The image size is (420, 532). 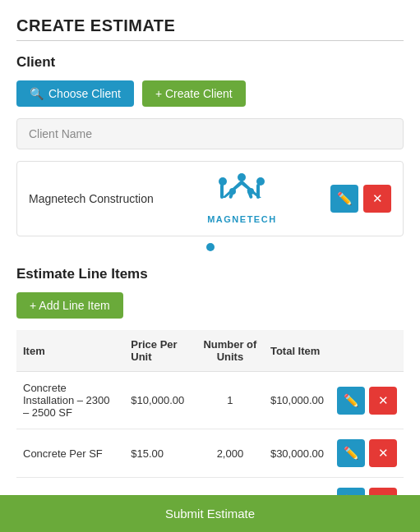 What do you see at coordinates (210, 62) in the screenshot?
I see `client-section-title: Client` at bounding box center [210, 62].